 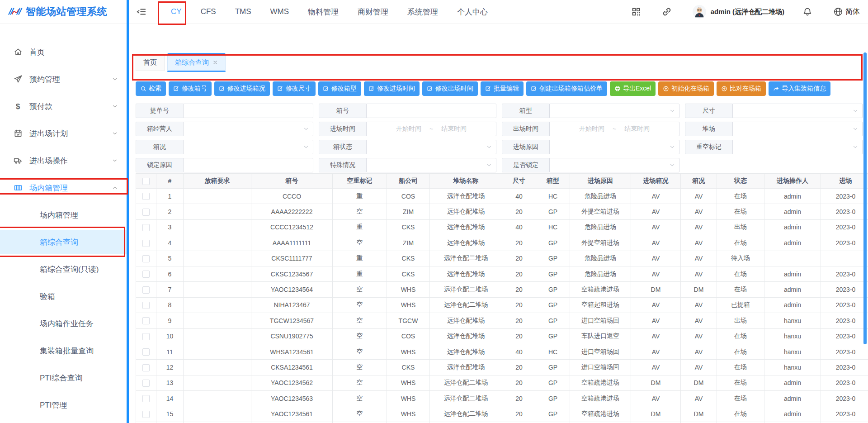 What do you see at coordinates (373, 12) in the screenshot?
I see `top-nav-tab-商财管理: 商财管理` at bounding box center [373, 12].